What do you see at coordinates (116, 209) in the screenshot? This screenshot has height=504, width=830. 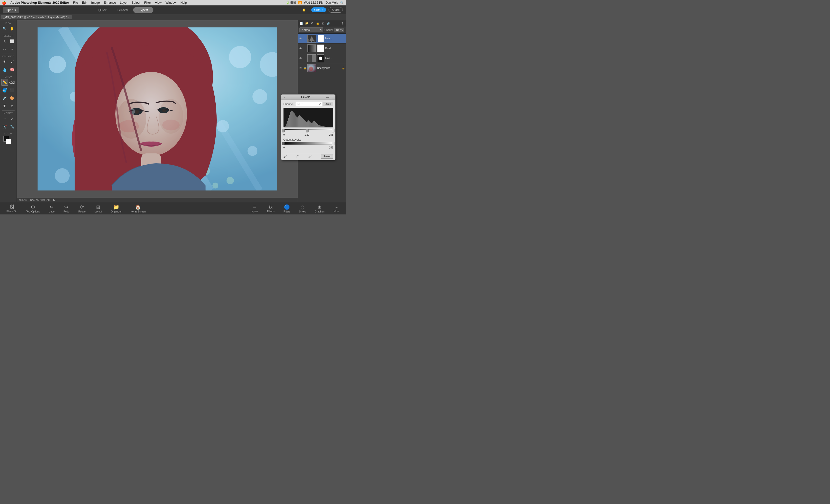 I see `bottom-organizer: 📁 Organizer` at bounding box center [116, 209].